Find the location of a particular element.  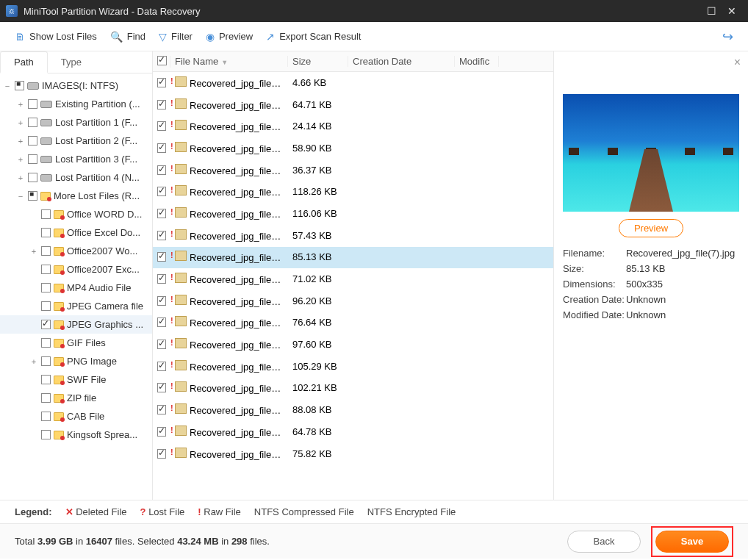

tree-item: JPEG Graphics ... is located at coordinates (76, 325).